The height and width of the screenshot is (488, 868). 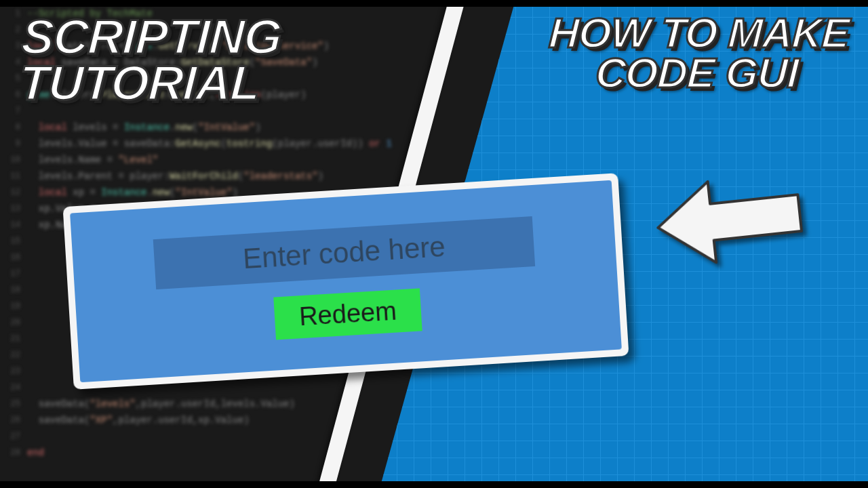 I want to click on title-text: CODE GUI, so click(x=696, y=73).